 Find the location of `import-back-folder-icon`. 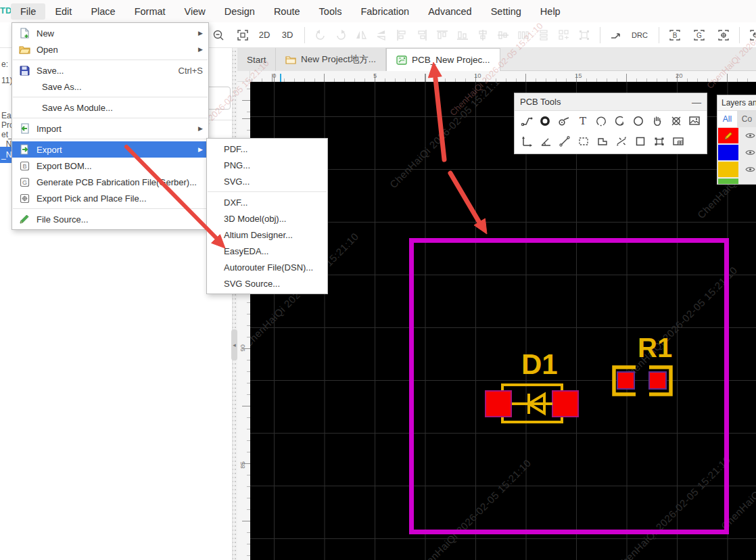

import-back-folder-icon is located at coordinates (751, 35).